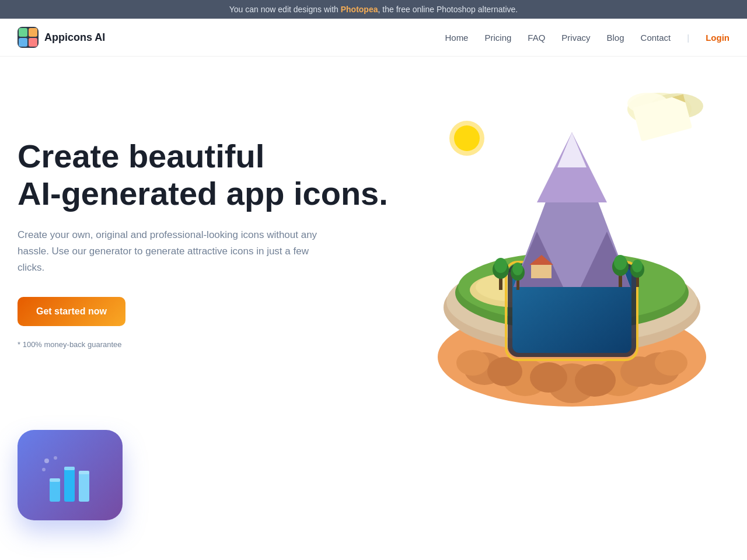 Image resolution: width=747 pixels, height=560 pixels. I want to click on photopea-link: Photopea, so click(359, 9).